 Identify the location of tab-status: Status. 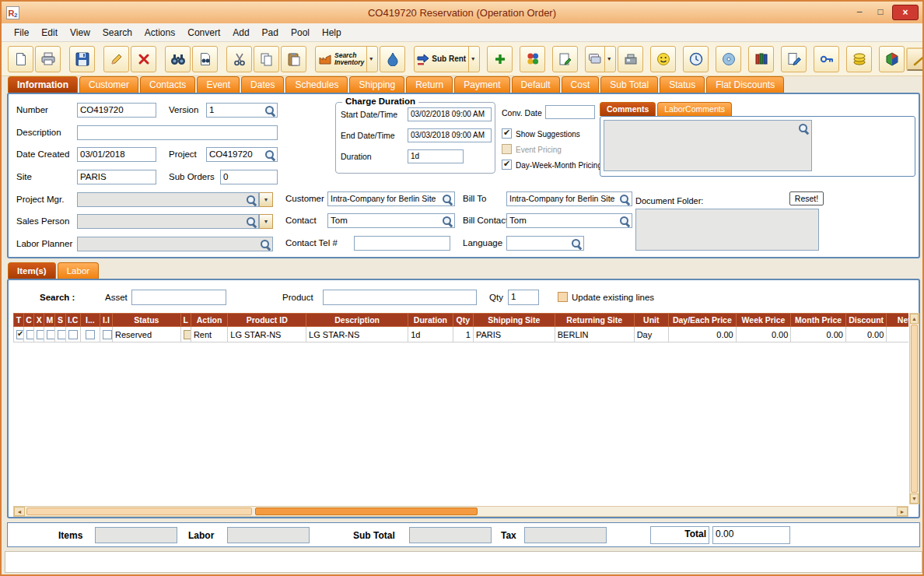
(682, 84).